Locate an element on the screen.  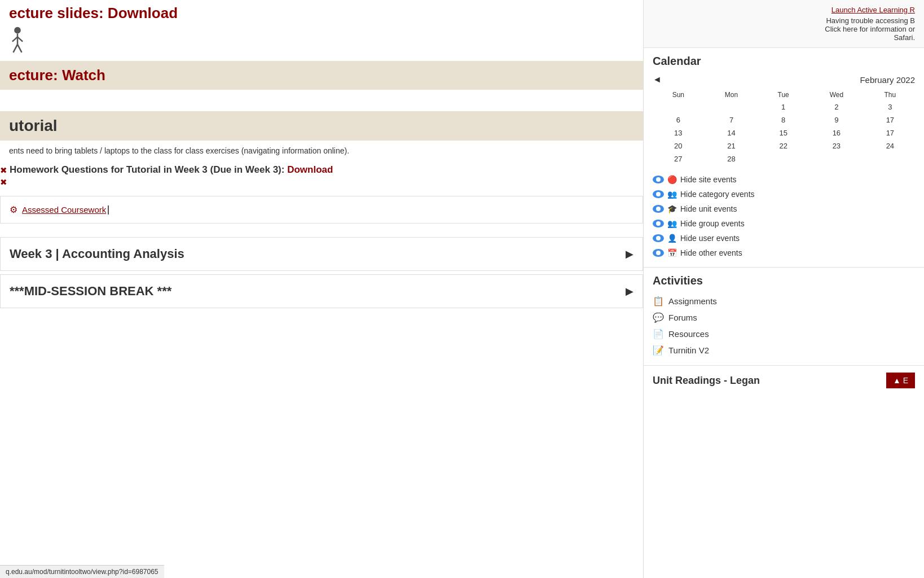
homework-download-link: Download is located at coordinates (310, 169).